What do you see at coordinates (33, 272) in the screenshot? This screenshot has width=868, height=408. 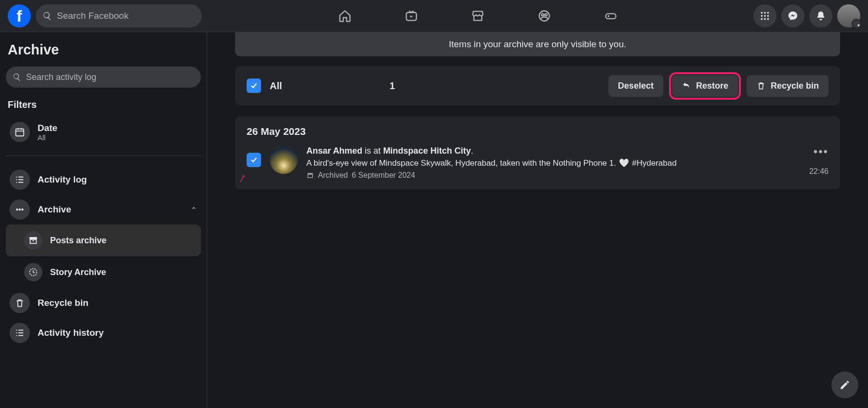 I see `clock-icon` at bounding box center [33, 272].